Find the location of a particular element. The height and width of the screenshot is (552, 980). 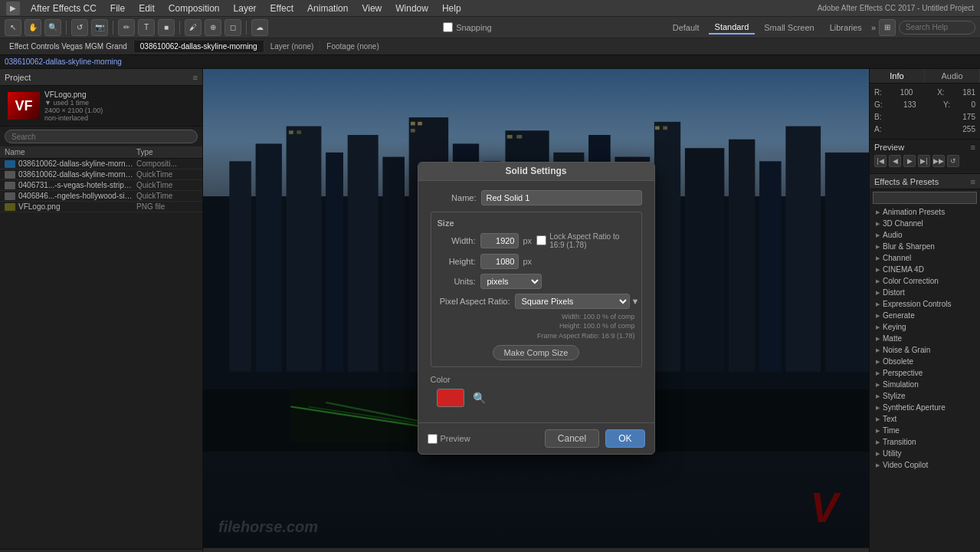

effects-search-input is located at coordinates (925, 198).